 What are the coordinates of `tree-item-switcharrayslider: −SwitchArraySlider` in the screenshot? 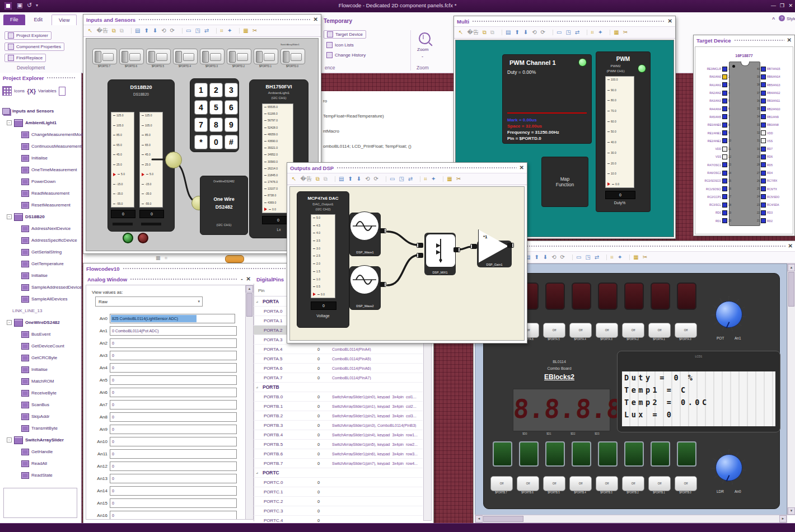 It's located at (41, 440).